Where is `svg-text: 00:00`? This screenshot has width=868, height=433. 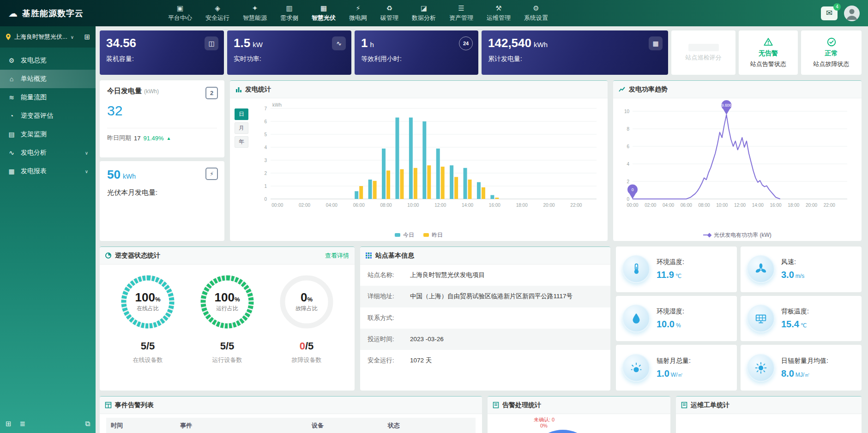 svg-text: 00:00 is located at coordinates (633, 205).